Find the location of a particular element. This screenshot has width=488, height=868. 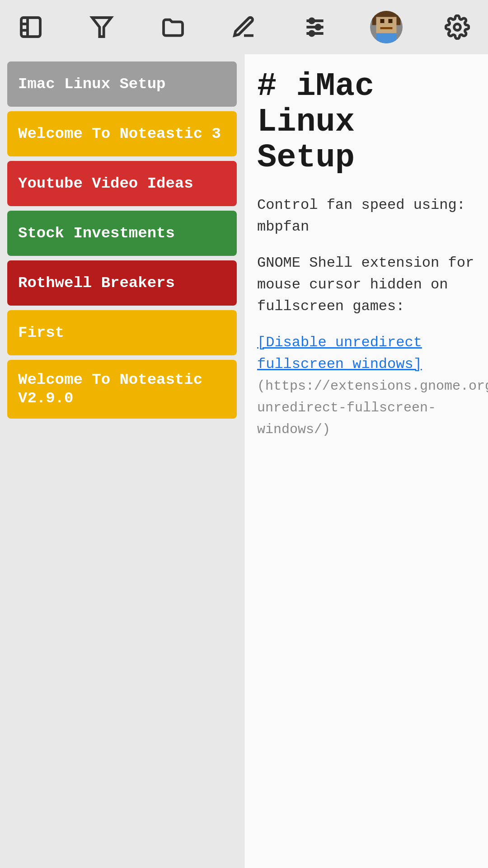

note-item-welcome-v2: Welcome To Noteastic V2.9.0 is located at coordinates (122, 389).